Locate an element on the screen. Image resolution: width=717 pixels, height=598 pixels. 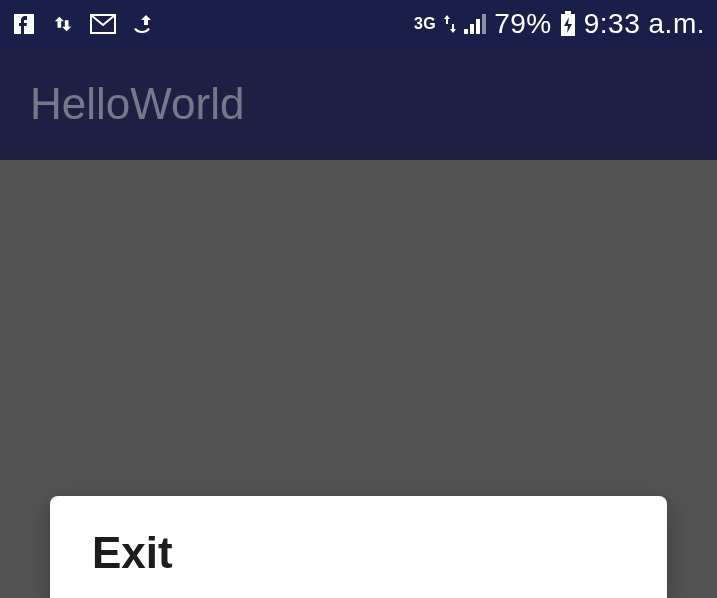
upload-icon is located at coordinates (144, 24).